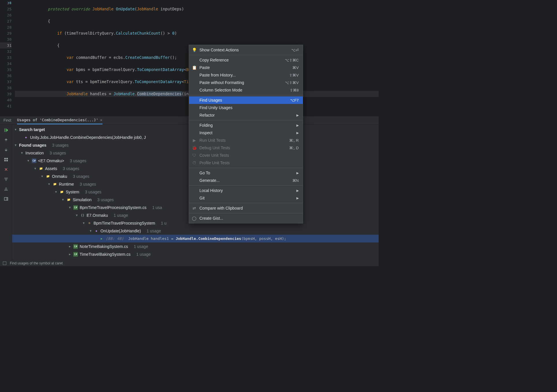 This screenshot has height=392, width=557. What do you see at coordinates (6, 192) in the screenshot?
I see `find-toolbar` at bounding box center [6, 192].